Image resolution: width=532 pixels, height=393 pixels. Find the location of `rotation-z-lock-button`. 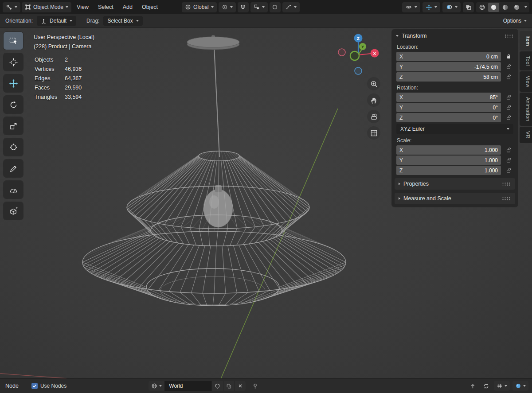

rotation-z-lock-button is located at coordinates (509, 118).